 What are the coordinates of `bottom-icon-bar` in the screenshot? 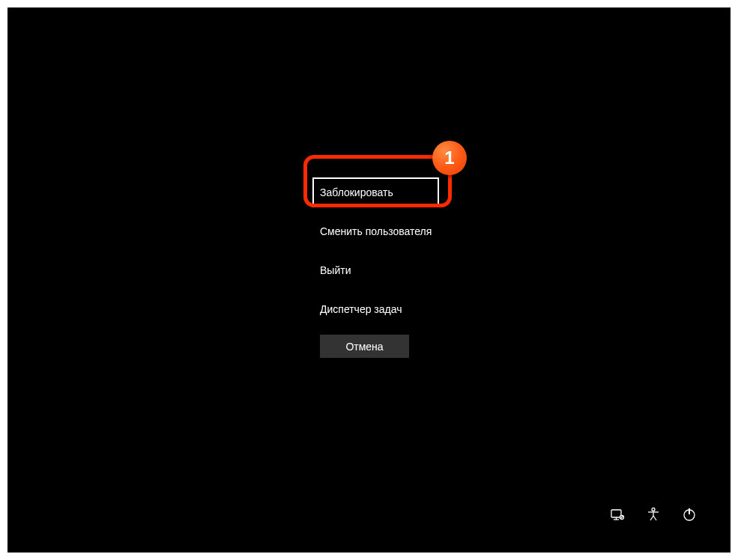 It's located at (653, 514).